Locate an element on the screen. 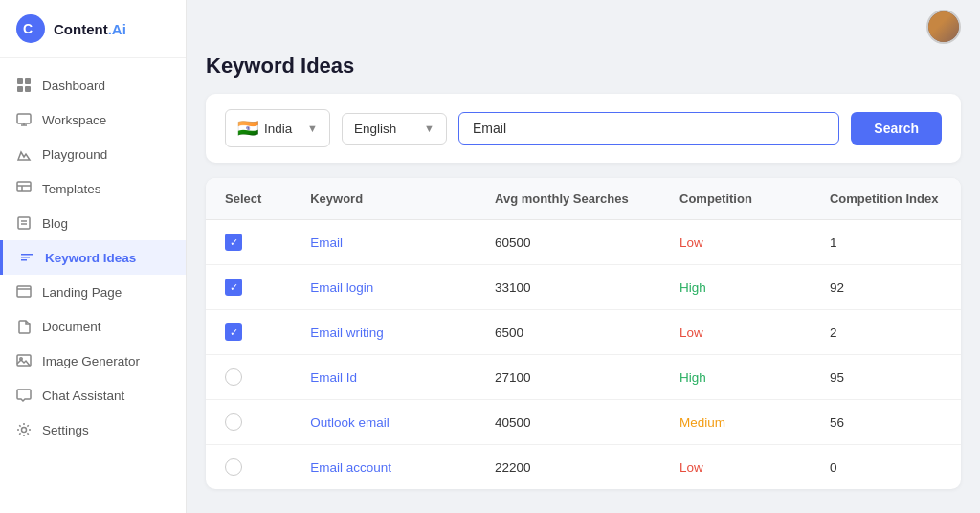 Image resolution: width=980 pixels, height=513 pixels. keyword-link: Email Id is located at coordinates (333, 377).